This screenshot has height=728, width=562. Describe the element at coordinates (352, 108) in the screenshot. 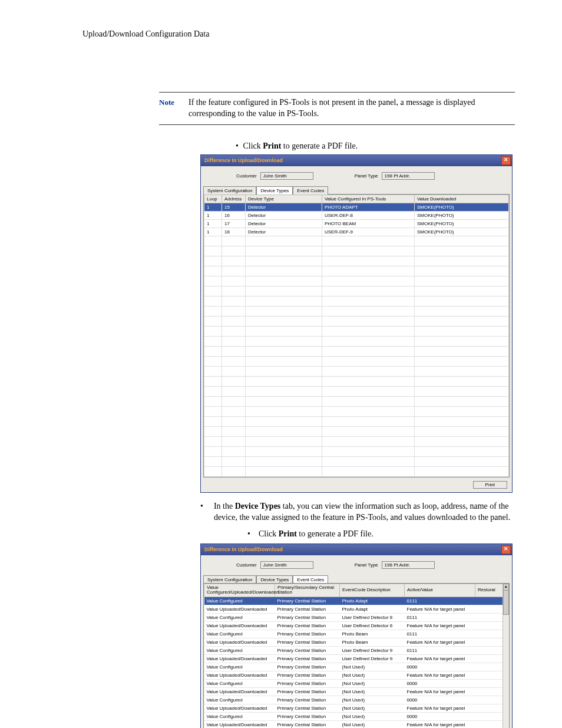

I see `note-text: If the feature configured in PS-Tools is…` at that location.